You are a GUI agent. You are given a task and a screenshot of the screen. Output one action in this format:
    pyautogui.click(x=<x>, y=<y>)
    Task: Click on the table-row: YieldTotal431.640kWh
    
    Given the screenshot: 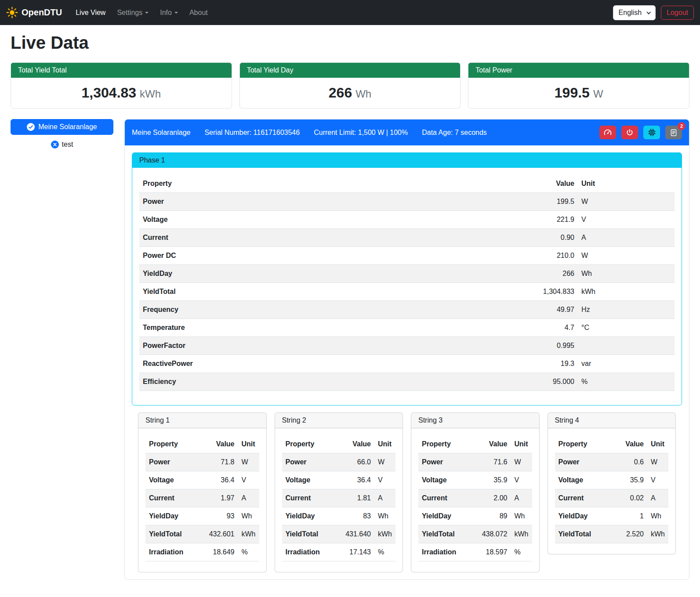 What is the action you would take?
    pyautogui.click(x=339, y=534)
    